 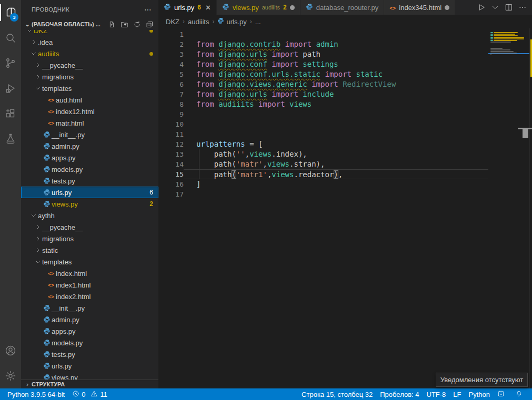 I want to click on tab-views-py: views.pyaudiiits2, so click(x=259, y=7).